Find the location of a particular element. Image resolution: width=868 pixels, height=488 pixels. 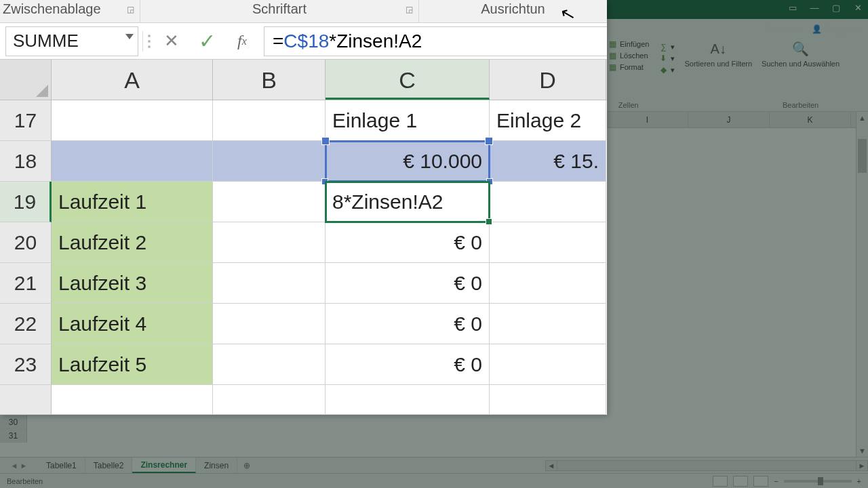

column-header: I is located at coordinates (648, 119).